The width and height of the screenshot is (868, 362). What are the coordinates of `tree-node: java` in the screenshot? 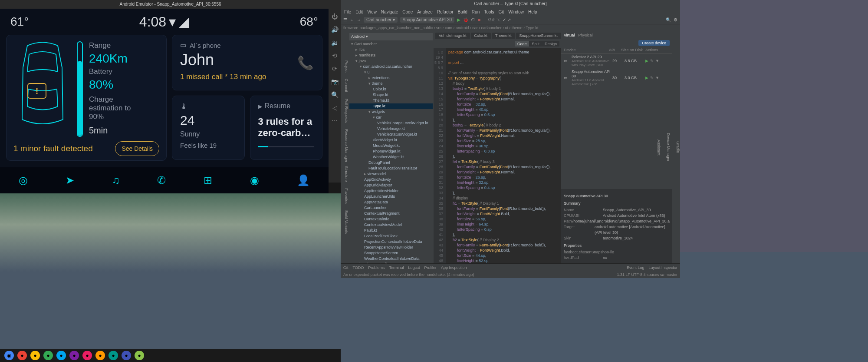 It's located at (391, 61).